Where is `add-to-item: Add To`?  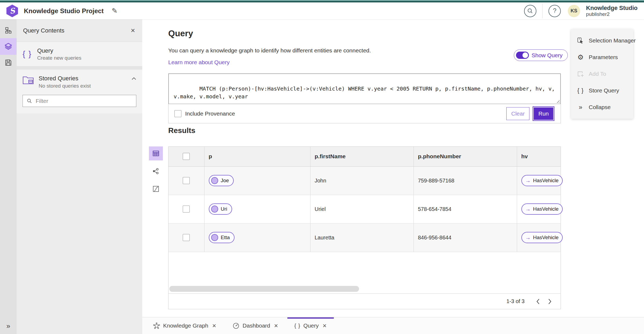
add-to-item: Add To is located at coordinates (602, 74).